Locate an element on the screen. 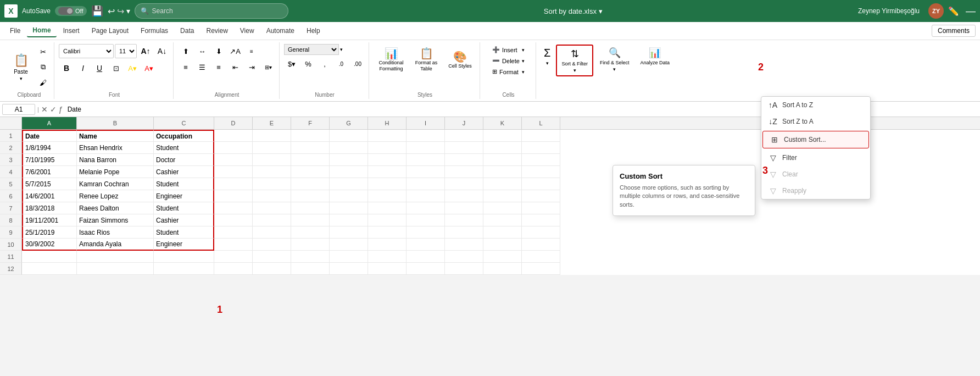 The height and width of the screenshot is (376, 980). cell-l7 is located at coordinates (541, 208).